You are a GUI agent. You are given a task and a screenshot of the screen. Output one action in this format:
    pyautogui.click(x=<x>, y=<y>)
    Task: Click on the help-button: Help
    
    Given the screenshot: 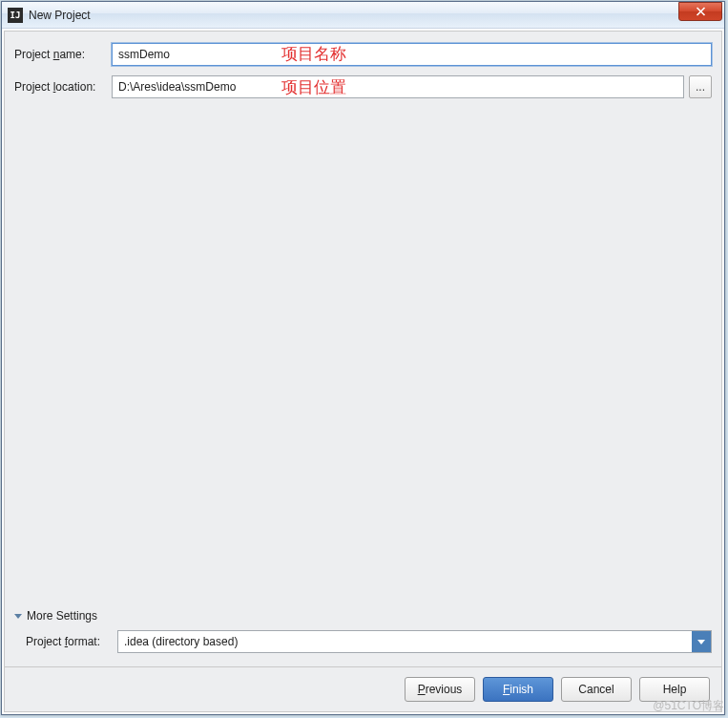 What is the action you would take?
    pyautogui.click(x=675, y=689)
    